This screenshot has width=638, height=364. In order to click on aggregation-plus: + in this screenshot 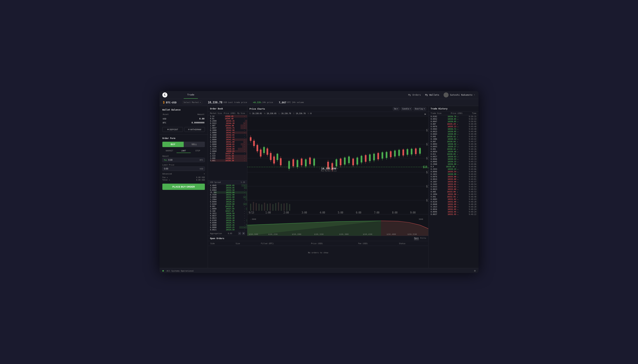, I will do `click(244, 234)`.